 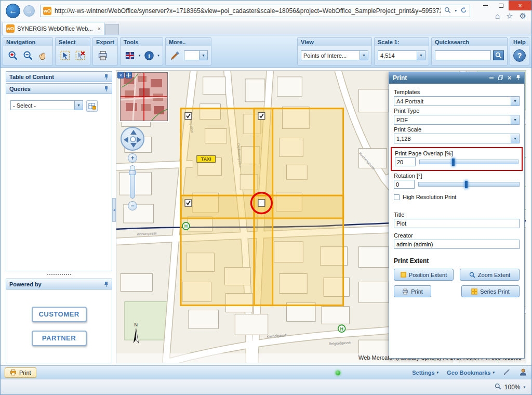 What do you see at coordinates (196, 55) in the screenshot?
I see `more-tools-dropdown: ▼` at bounding box center [196, 55].